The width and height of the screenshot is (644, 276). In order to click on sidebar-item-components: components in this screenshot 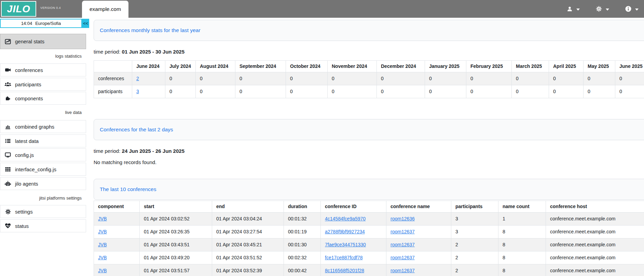, I will do `click(43, 98)`.